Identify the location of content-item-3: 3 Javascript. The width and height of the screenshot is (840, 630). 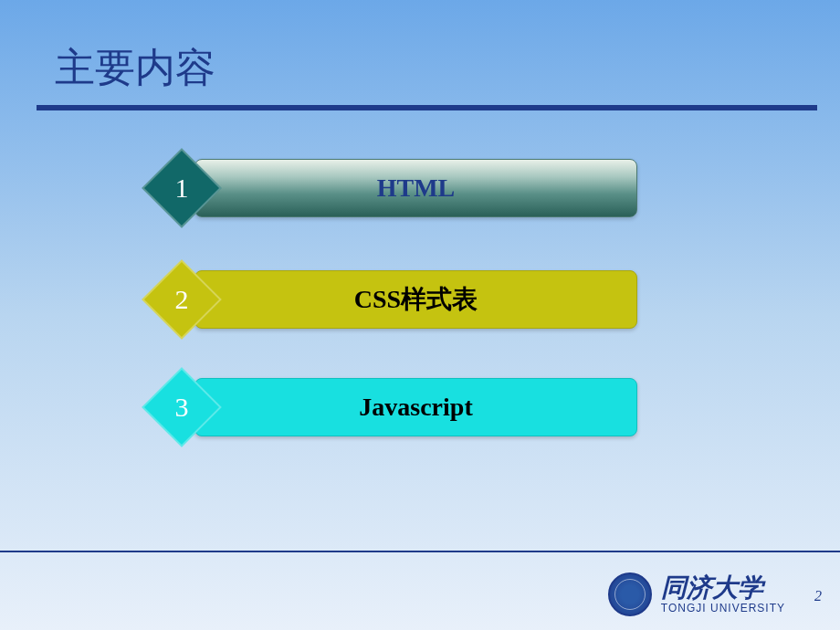
(409, 407).